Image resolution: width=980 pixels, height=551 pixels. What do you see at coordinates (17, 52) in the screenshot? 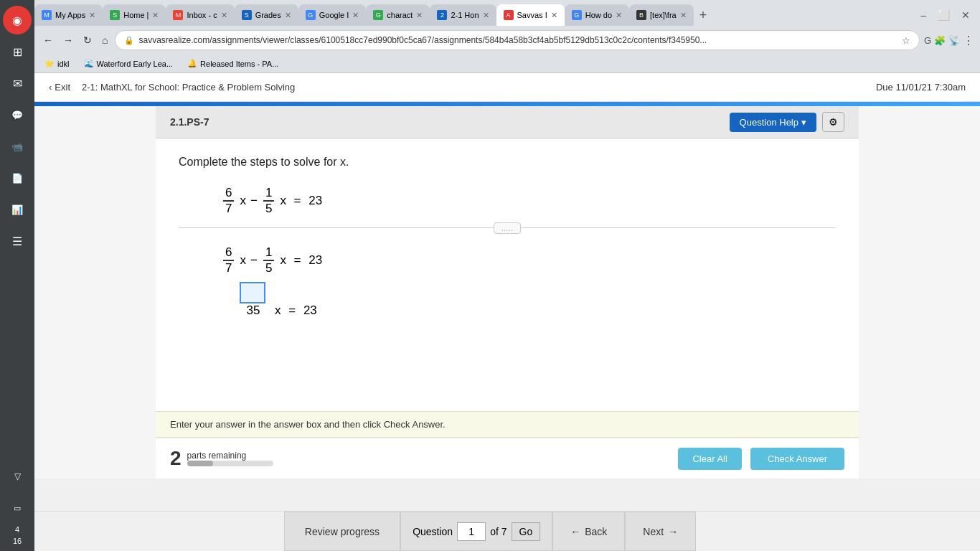
I see `apps-icon: ⊞` at bounding box center [17, 52].